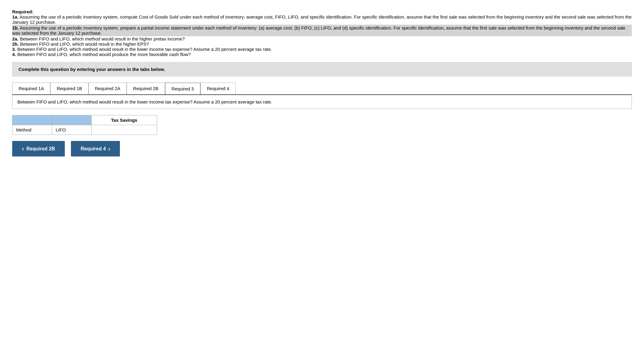 Image resolution: width=644 pixels, height=344 pixels. What do you see at coordinates (218, 88) in the screenshot?
I see `tab-4-label: Required 4` at bounding box center [218, 88].